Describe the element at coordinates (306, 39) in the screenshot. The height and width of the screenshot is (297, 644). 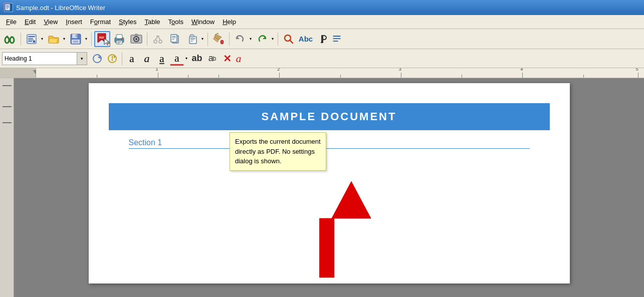
I see `spellcheck-button: Abc` at that location.